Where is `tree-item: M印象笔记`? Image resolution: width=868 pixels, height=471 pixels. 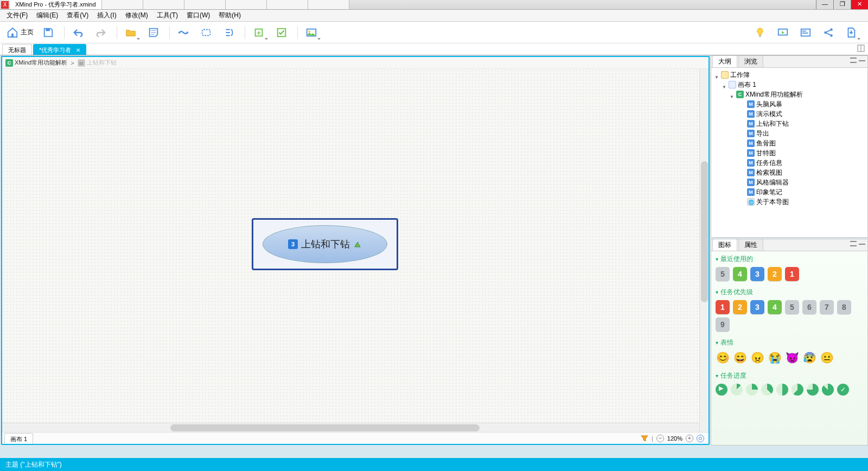 tree-item: M印象笔记 is located at coordinates (789, 192).